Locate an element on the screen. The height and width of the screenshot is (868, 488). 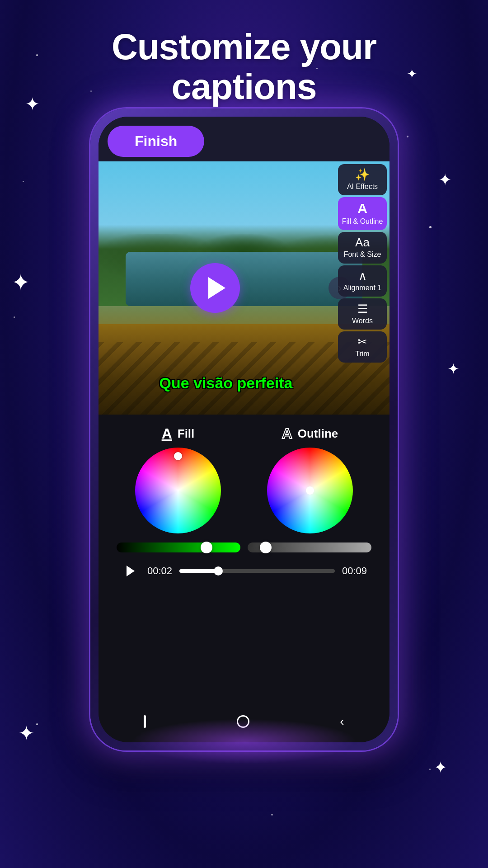
outline-text-icon: A is located at coordinates (287, 434).